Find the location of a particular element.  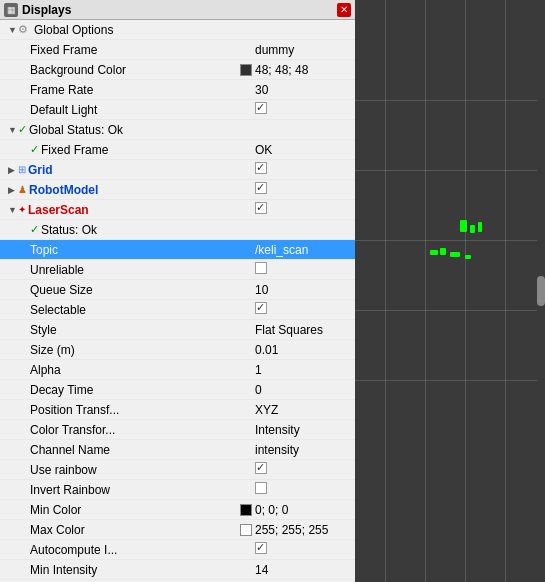

use-rainbow-row: Use rainbow is located at coordinates (178, 470).